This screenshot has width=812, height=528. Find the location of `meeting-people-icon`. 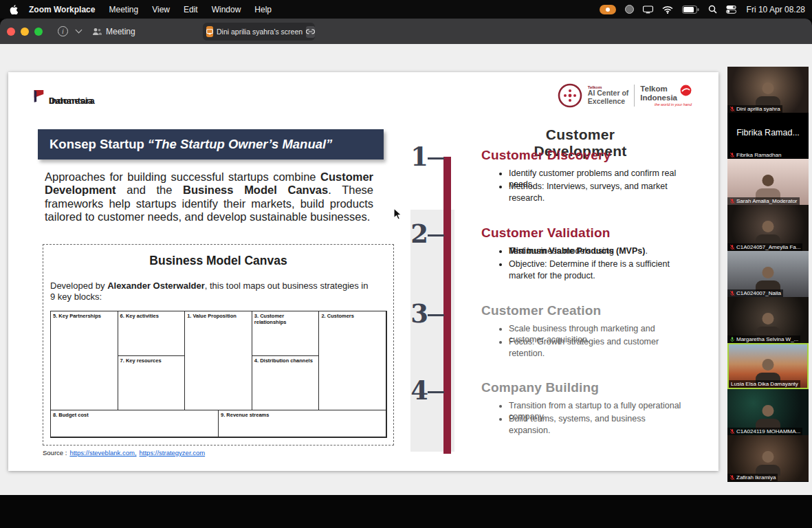

meeting-people-icon is located at coordinates (97, 32).